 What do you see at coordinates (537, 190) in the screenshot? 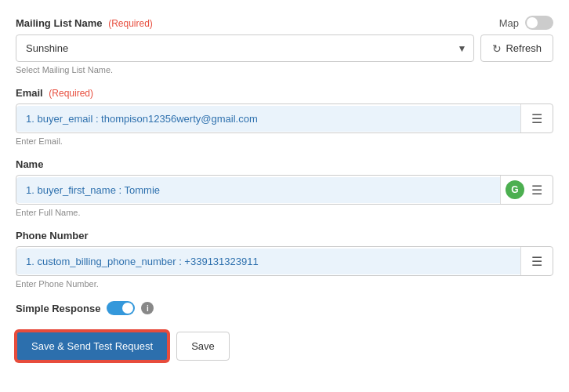
I see `name-menu-icon: ☰` at bounding box center [537, 190].